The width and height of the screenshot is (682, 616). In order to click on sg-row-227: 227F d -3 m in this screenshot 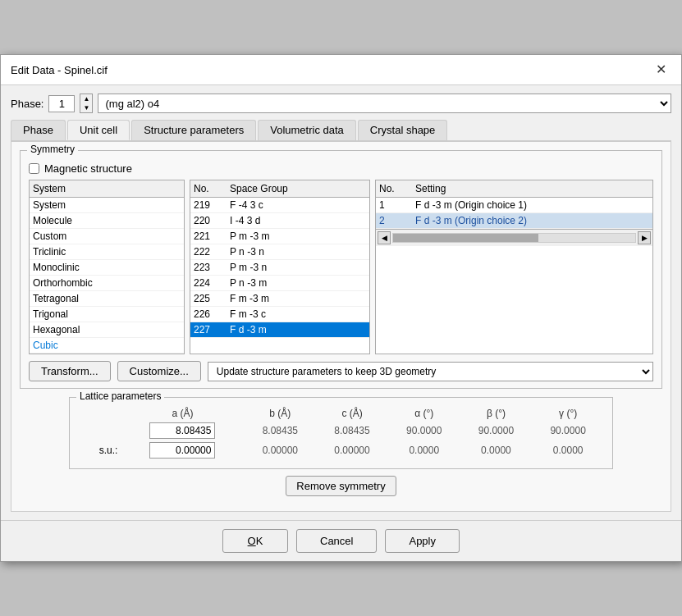, I will do `click(280, 330)`.